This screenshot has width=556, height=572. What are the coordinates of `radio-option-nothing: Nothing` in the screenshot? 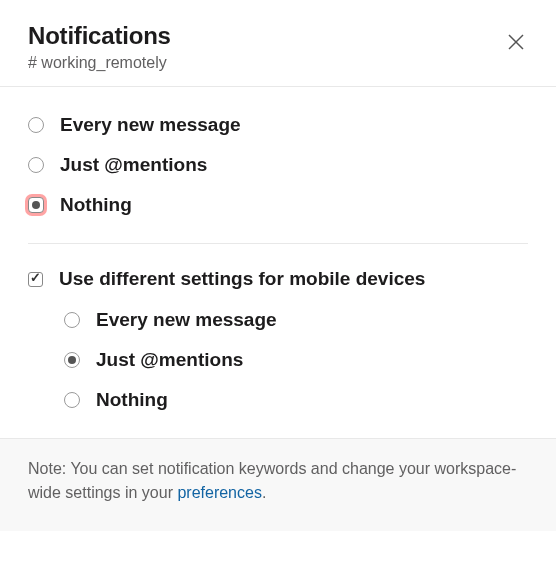 It's located at (278, 205).